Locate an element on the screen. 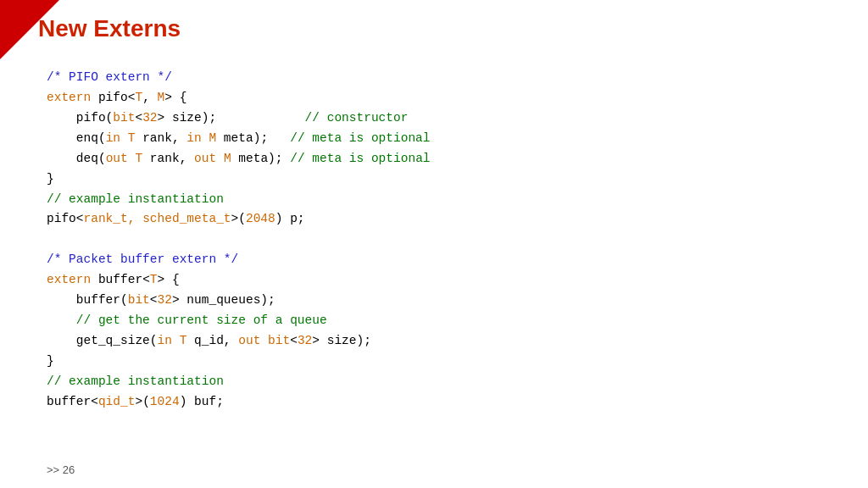  code-line: /* PIFO extern */ is located at coordinates (444, 78).